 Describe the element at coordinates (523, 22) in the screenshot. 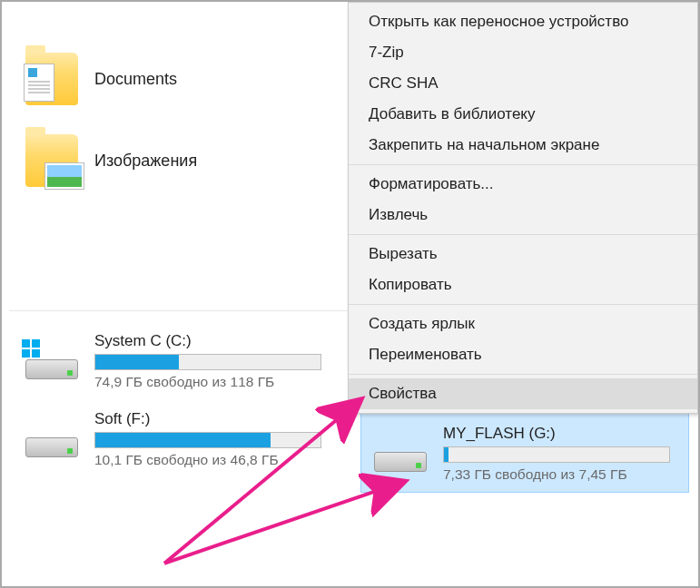

I see `context-menu-item: Открыть как переносное устройство` at that location.